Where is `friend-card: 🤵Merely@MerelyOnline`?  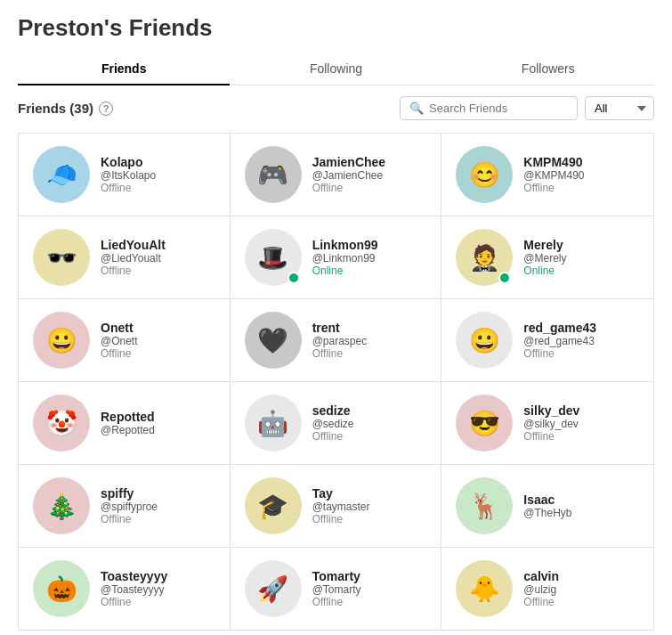
friend-card: 🤵Merely@MerelyOnline is located at coordinates (547, 258).